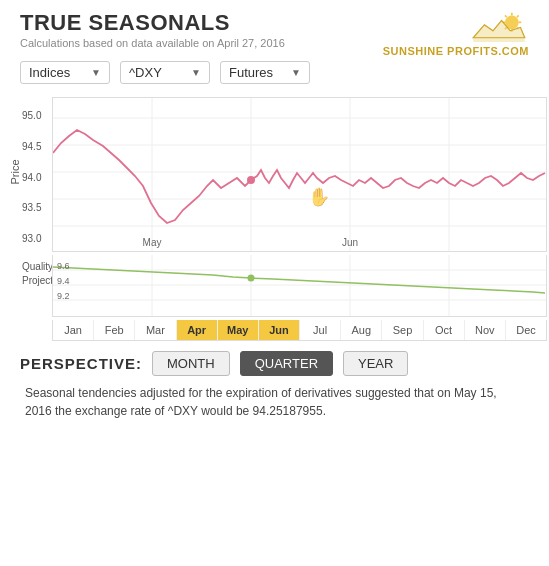 This screenshot has width=549, height=566. Describe the element at coordinates (32, 116) in the screenshot. I see `y-label-1: 95.0` at that location.